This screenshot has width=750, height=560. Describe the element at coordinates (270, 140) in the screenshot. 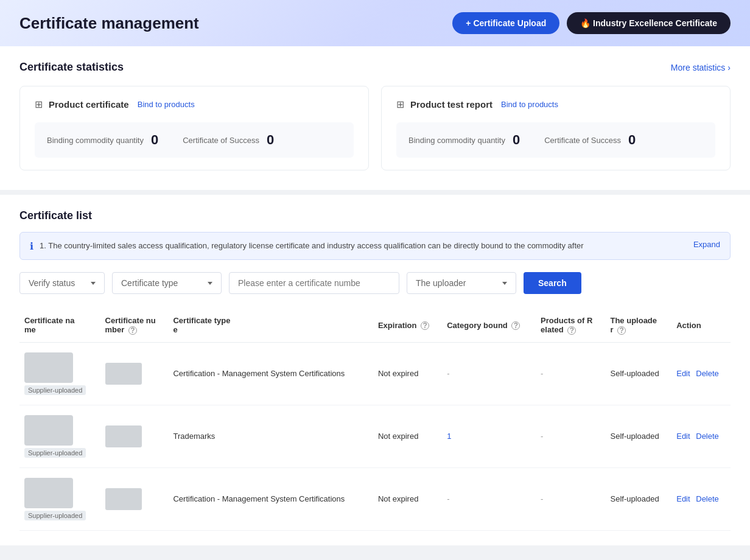

I see `success-value-1: 0` at that location.